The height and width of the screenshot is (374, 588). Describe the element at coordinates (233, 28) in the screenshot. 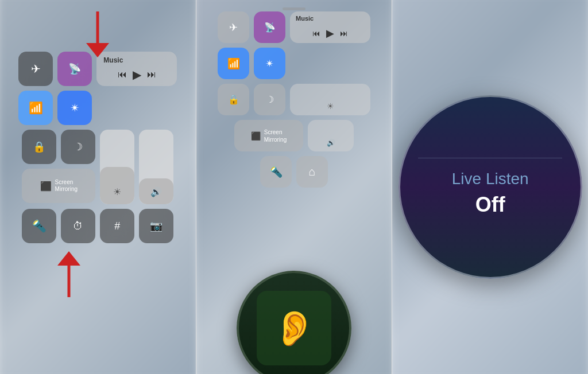

I see `p2-airplane-icon: ✈` at that location.